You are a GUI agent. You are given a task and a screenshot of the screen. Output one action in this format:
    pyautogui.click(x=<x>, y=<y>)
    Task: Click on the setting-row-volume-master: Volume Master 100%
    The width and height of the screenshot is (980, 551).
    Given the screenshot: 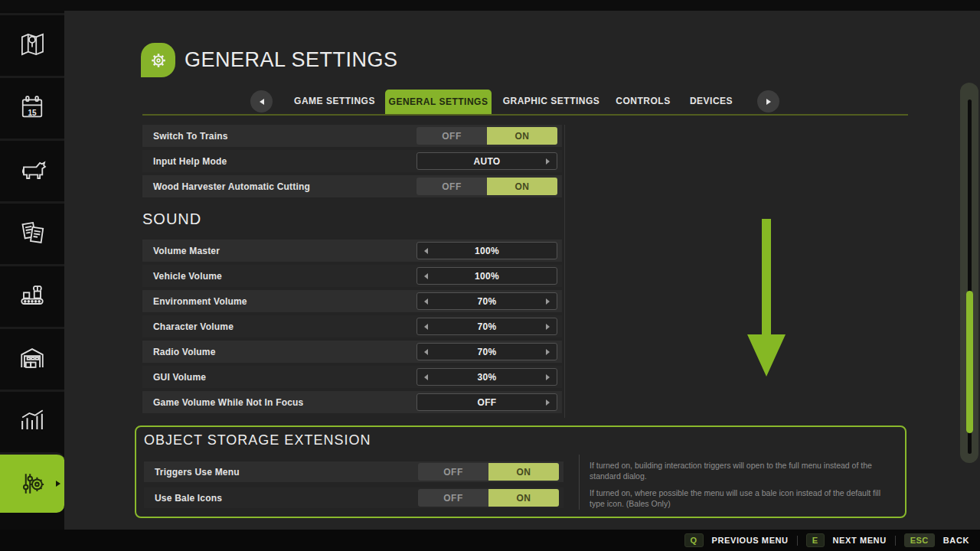 What is the action you would take?
    pyautogui.click(x=352, y=251)
    